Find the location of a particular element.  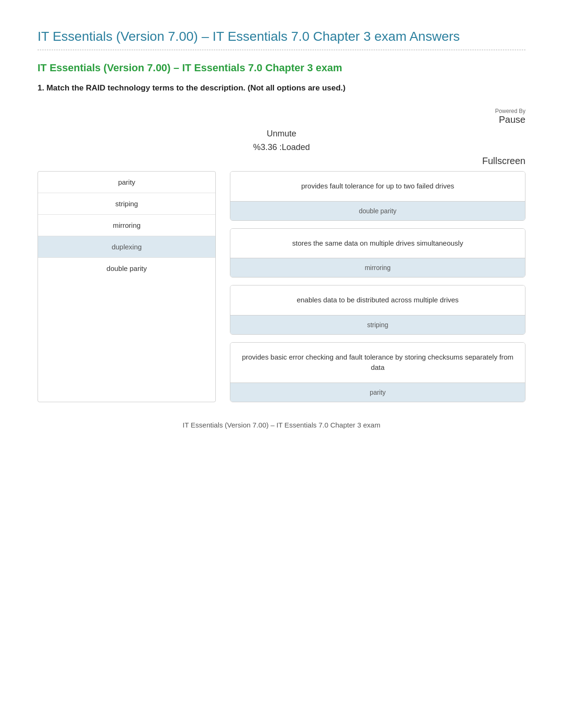

left-term-item: double parity is located at coordinates (127, 268).